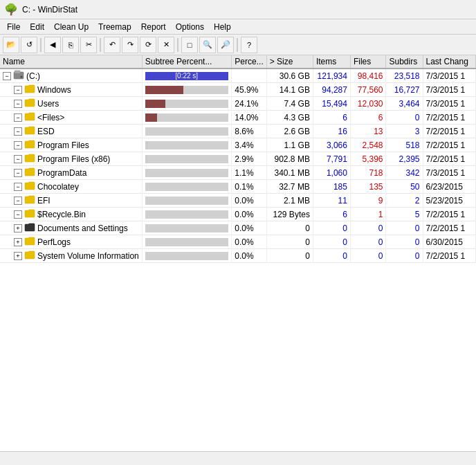 Image resolution: width=476 pixels, height=465 pixels. What do you see at coordinates (30, 227) in the screenshot?
I see `folder-black-icon` at bounding box center [30, 227].